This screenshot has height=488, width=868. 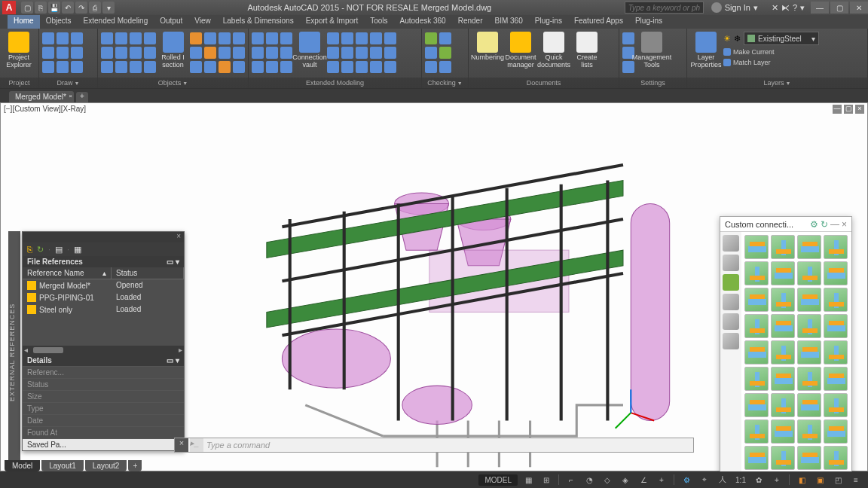 What do you see at coordinates (30, 249) in the screenshot?
I see `attach-icon: ⎘` at bounding box center [30, 249].